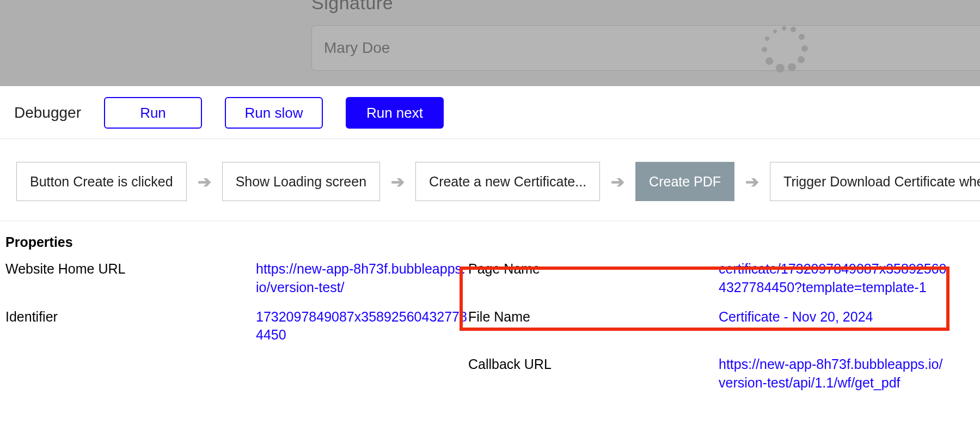 This screenshot has width=980, height=424. What do you see at coordinates (490, 112) in the screenshot?
I see `debugger-toolbar: Debugger Run Run slow Run next` at bounding box center [490, 112].